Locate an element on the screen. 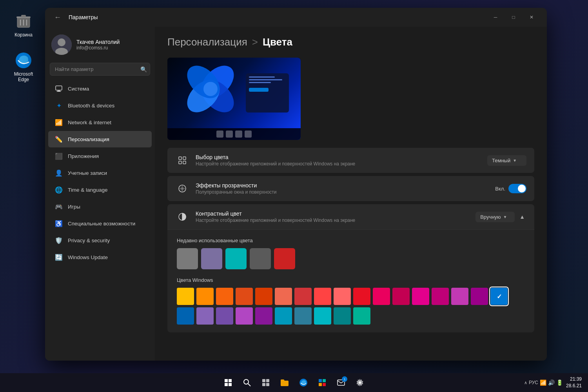 The height and width of the screenshot is (392, 588). search-icon: 🔍 is located at coordinates (143, 69).